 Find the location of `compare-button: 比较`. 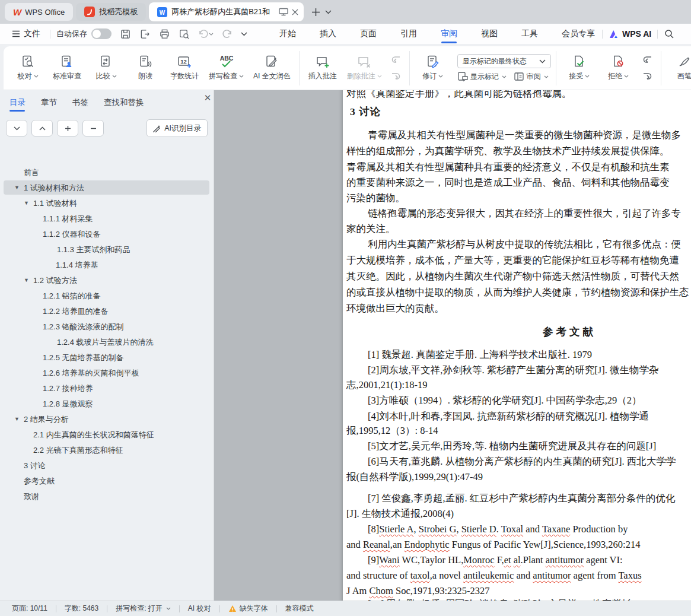

compare-button: 比较 is located at coordinates (106, 68).